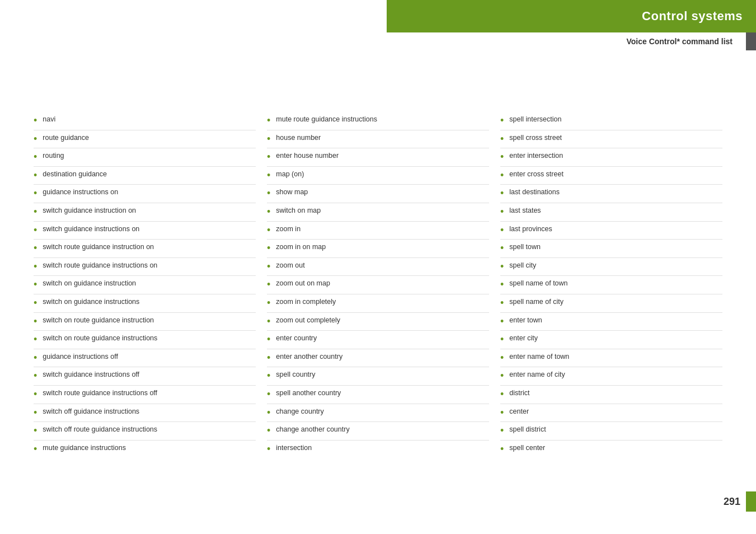 The height and width of the screenshot is (534, 756). Describe the element at coordinates (611, 140) in the screenshot. I see `list-item: •spell cross street` at that location.